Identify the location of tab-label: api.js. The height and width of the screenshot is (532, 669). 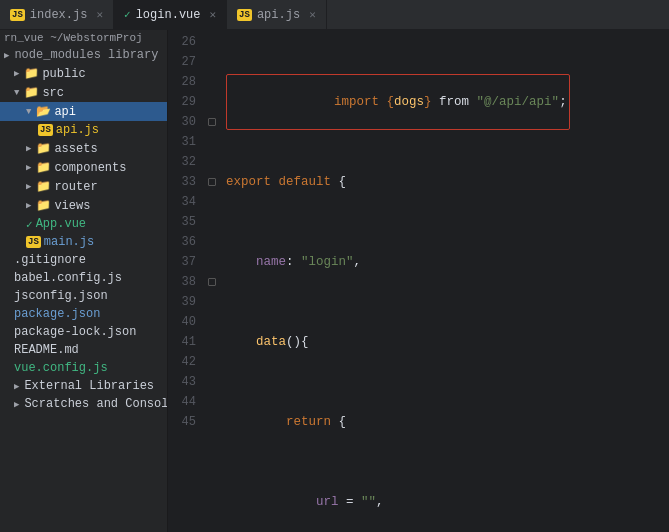
(278, 15).